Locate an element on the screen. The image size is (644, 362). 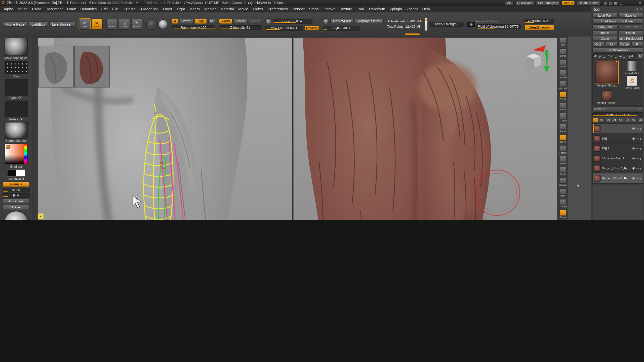
right-shelf-button: Scale is located at coordinates (563, 171).